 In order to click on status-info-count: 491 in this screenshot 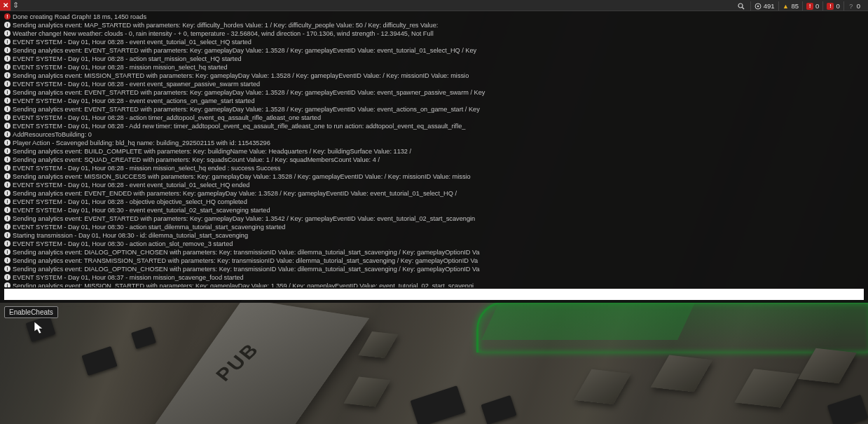, I will do `click(769, 6)`.